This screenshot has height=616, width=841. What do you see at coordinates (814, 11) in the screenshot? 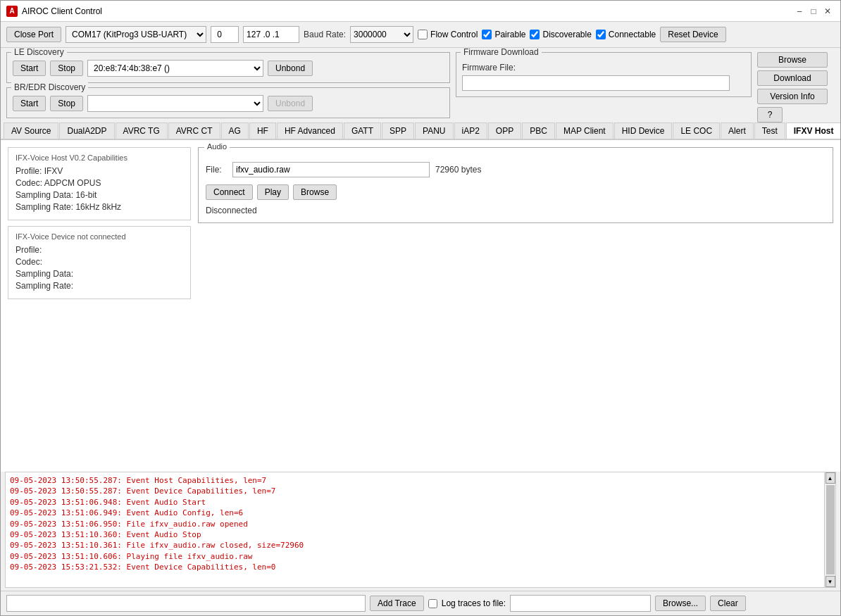
I see `maximize-button: □` at bounding box center [814, 11].